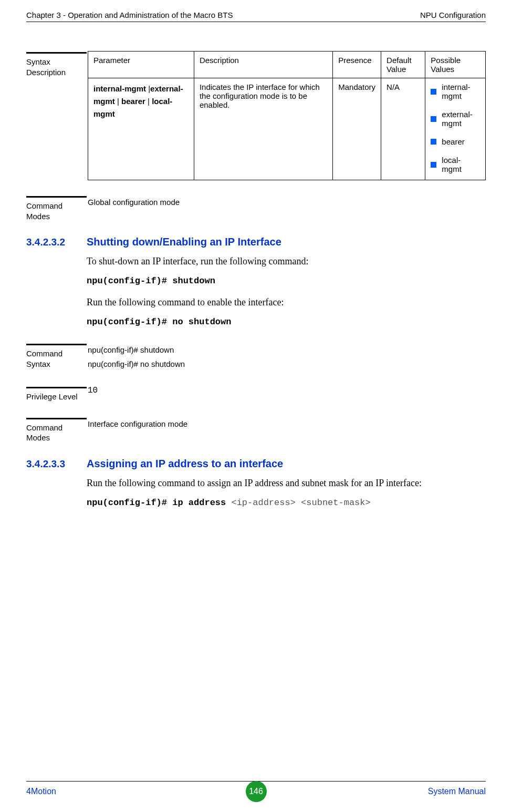 Image resolution: width=512 pixels, height=812 pixels. Describe the element at coordinates (57, 464) in the screenshot. I see `section-number-2: 3.4.2.3.3` at that location.